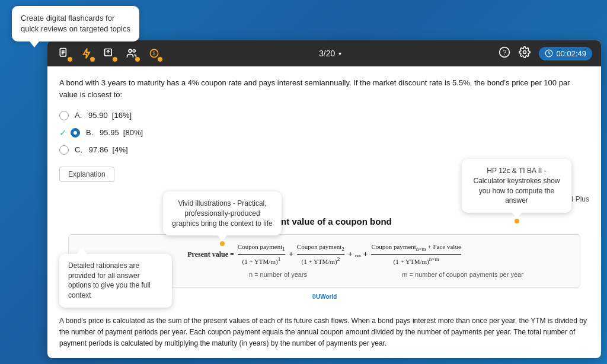 This screenshot has height=364, width=607. I want to click on users-icon, so click(132, 53).